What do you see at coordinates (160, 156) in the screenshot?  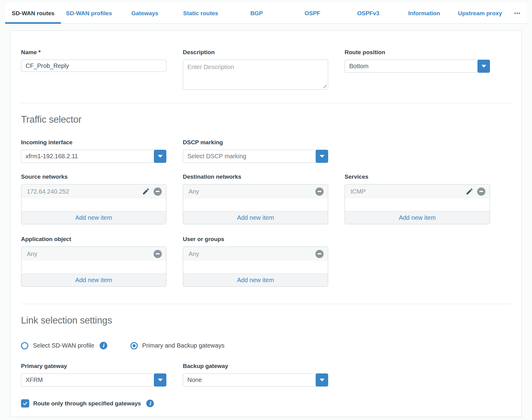 I see `incoming-interface-dropdown-button` at bounding box center [160, 156].